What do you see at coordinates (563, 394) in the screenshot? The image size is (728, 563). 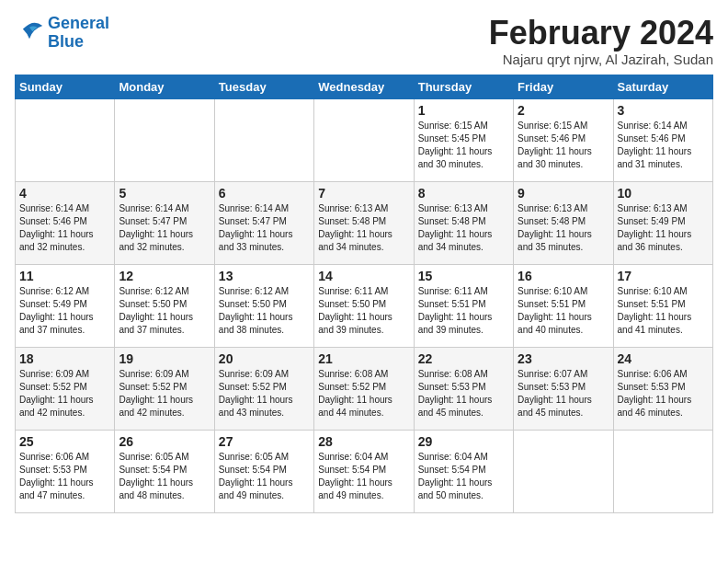 I see `day-info: Sunrise: 6:07 AMSunset: 5:53 PMDaylight:…` at bounding box center [563, 394].